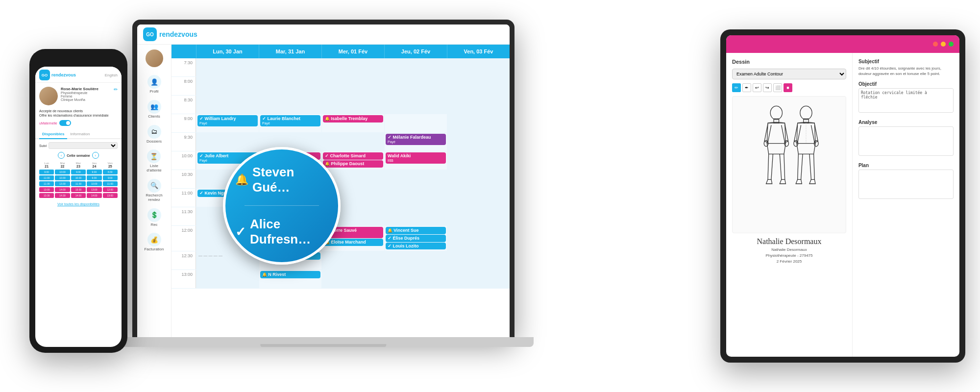  I want to click on tablet-signer-info: Nathalie Desormaux Physiothérapeute - 27…, so click(789, 256).